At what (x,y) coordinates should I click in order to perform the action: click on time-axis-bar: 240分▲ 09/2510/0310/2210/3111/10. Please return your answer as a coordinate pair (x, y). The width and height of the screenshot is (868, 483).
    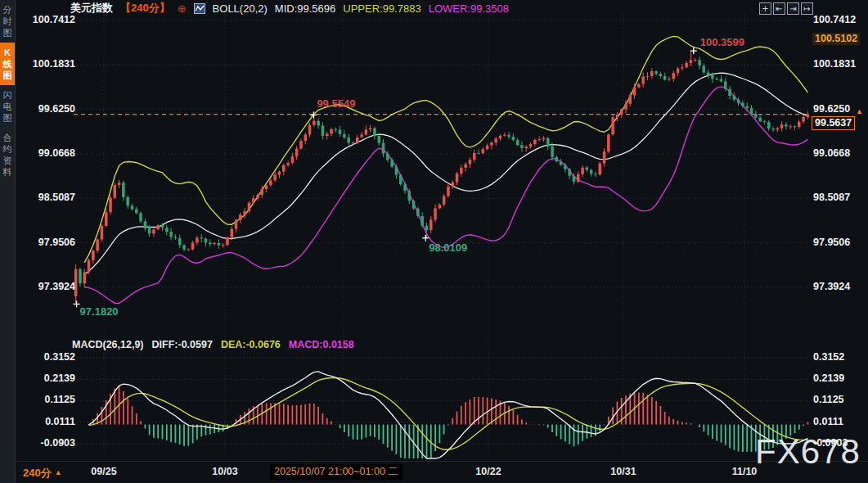
    Looking at the image, I should click on (434, 472).